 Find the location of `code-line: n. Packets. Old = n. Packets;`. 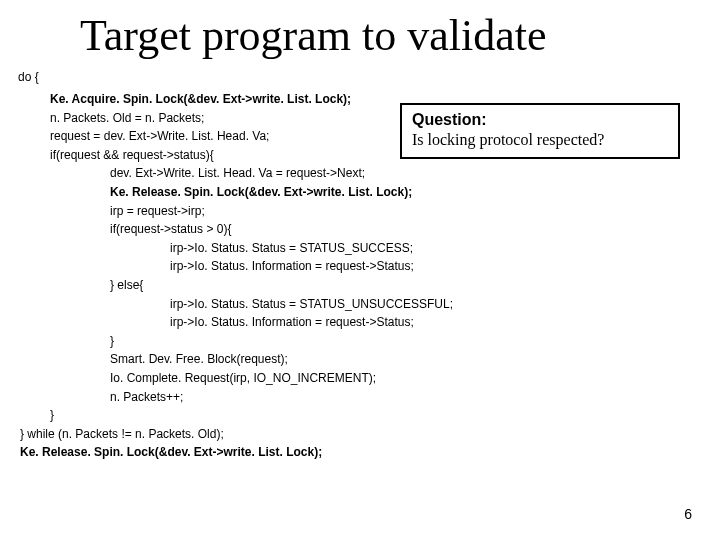

code-line: n. Packets. Old = n. Packets; is located at coordinates (252, 118).